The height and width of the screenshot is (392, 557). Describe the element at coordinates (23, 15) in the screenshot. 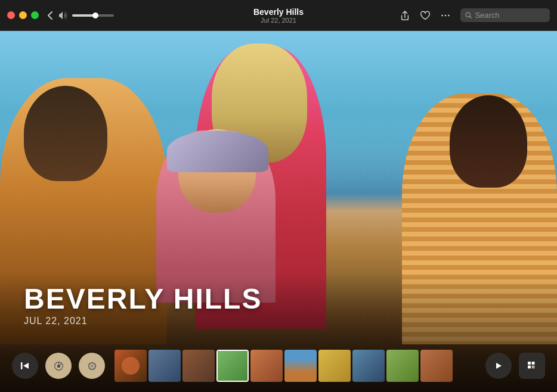

I see `minimize-button` at that location.